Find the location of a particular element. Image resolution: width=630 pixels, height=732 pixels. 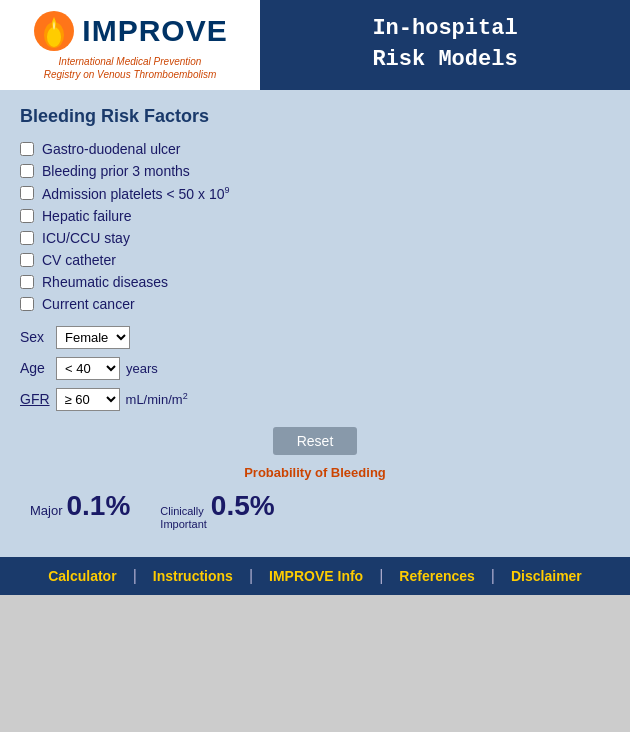

logo-row: IMPROVE is located at coordinates (130, 31).